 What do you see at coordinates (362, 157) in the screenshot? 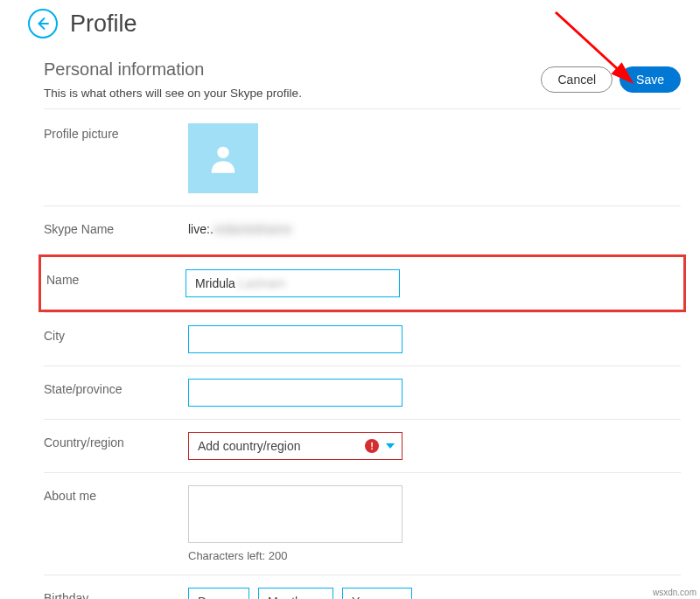
I see `profile-picture-row: Profile picture` at bounding box center [362, 157].